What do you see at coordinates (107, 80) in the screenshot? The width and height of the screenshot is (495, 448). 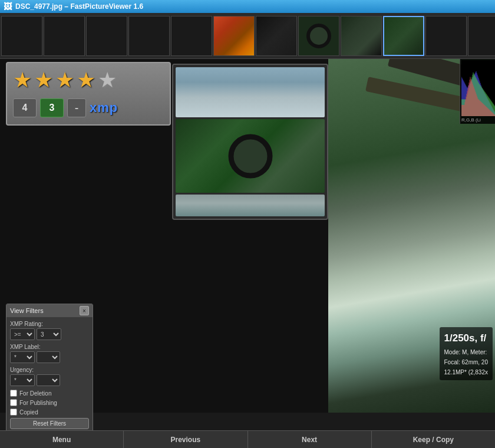 I see `star-5: ★` at bounding box center [107, 80].